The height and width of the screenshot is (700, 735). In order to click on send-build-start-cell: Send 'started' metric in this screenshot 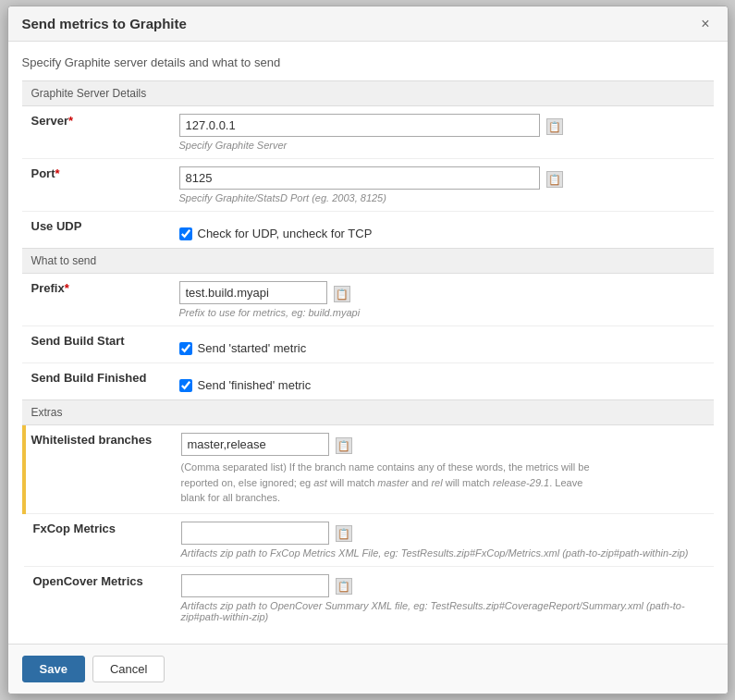, I will do `click(442, 345)`.